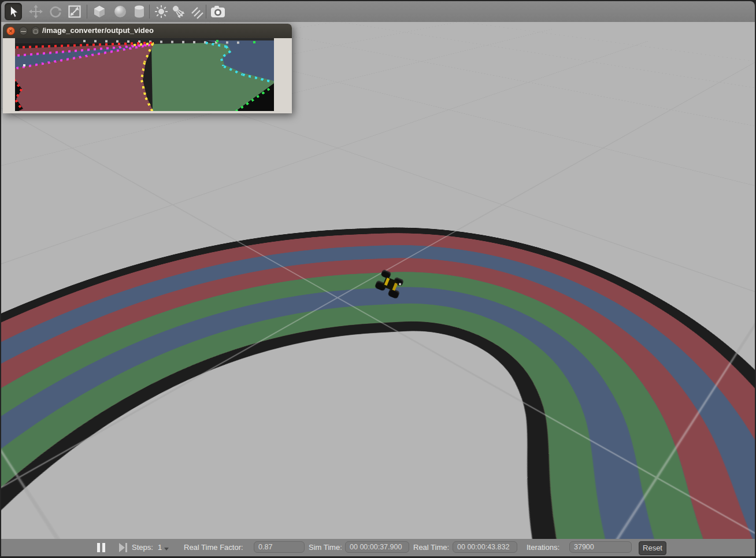  I want to click on screenshot-button, so click(218, 12).